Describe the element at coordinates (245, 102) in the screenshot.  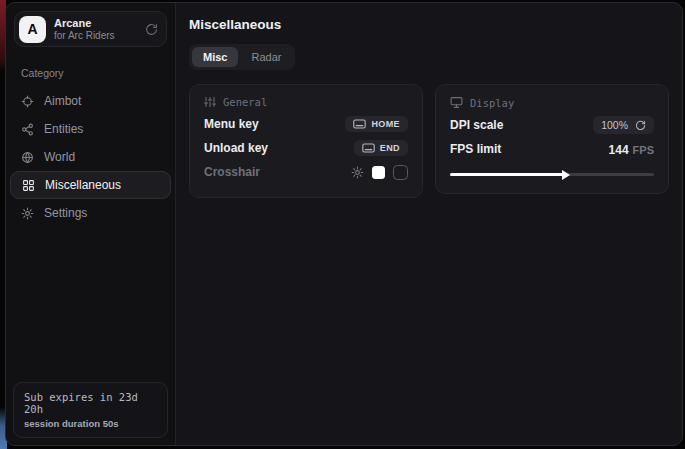
I see `general-card-title: General` at that location.